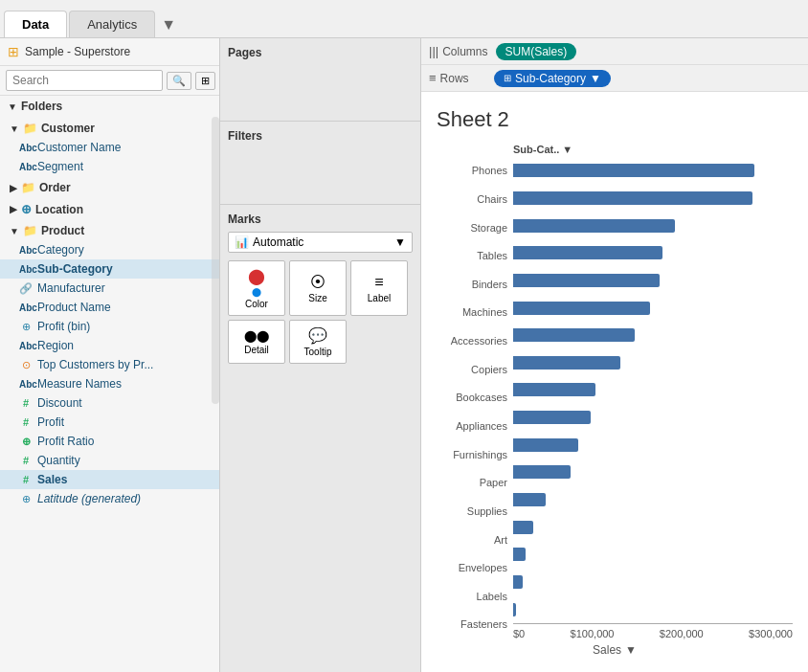 This screenshot has width=808, height=672. What do you see at coordinates (479, 341) in the screenshot?
I see `bar-label: Accessories` at bounding box center [479, 341].